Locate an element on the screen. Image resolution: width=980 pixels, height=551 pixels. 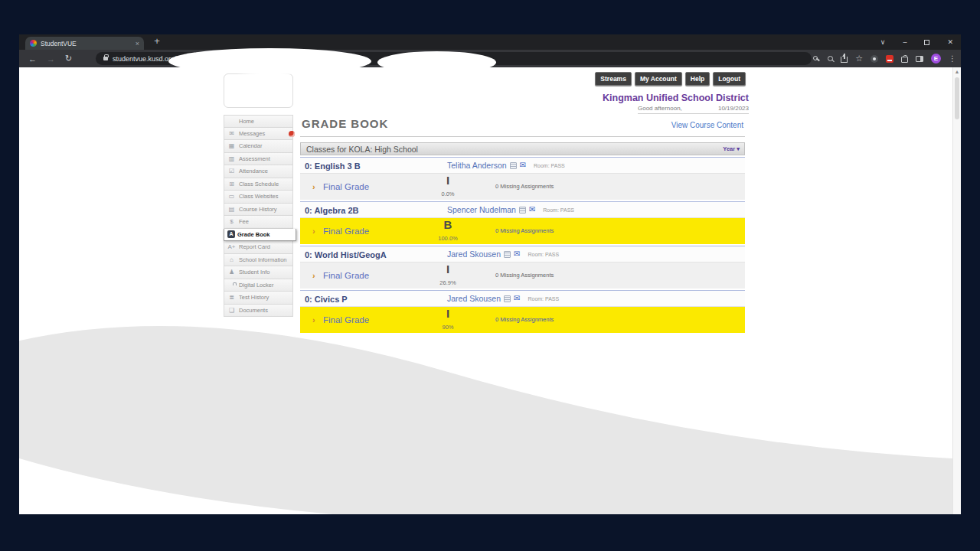
title-divider is located at coordinates (522, 136).